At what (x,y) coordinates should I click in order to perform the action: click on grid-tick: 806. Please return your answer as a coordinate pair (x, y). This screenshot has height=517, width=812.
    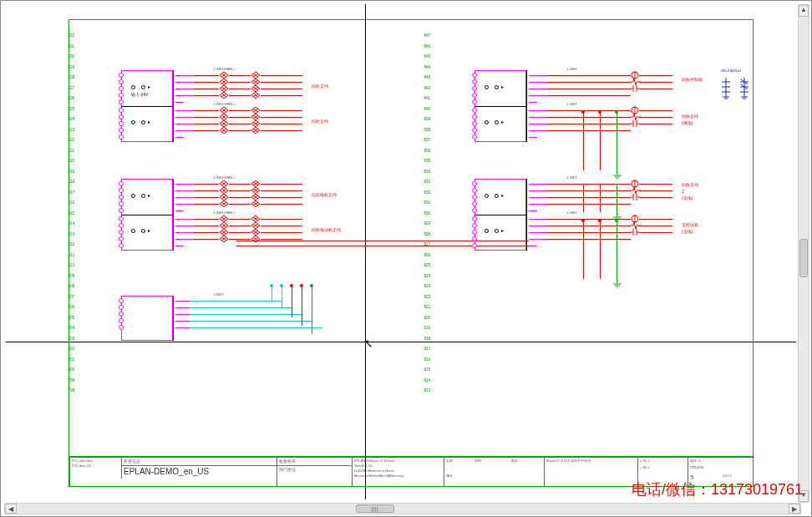
    Looking at the image, I should click on (66, 307).